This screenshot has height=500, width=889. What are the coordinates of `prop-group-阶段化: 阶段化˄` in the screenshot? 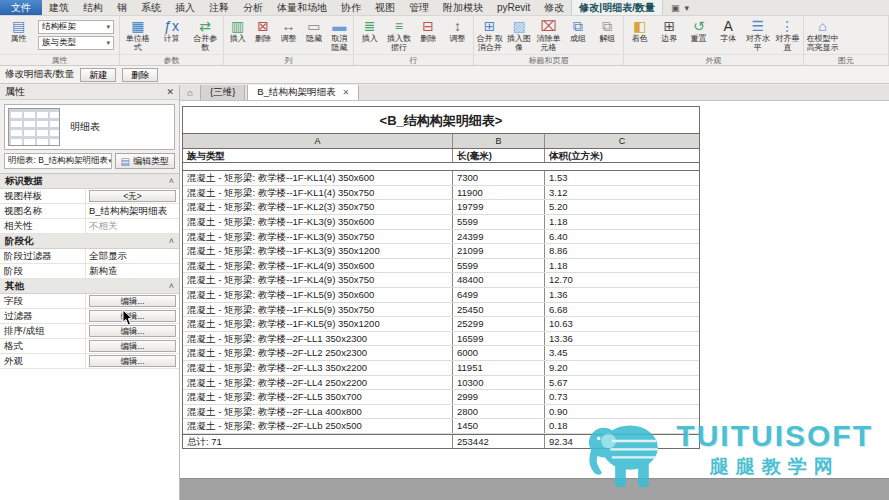 It's located at (90, 242).